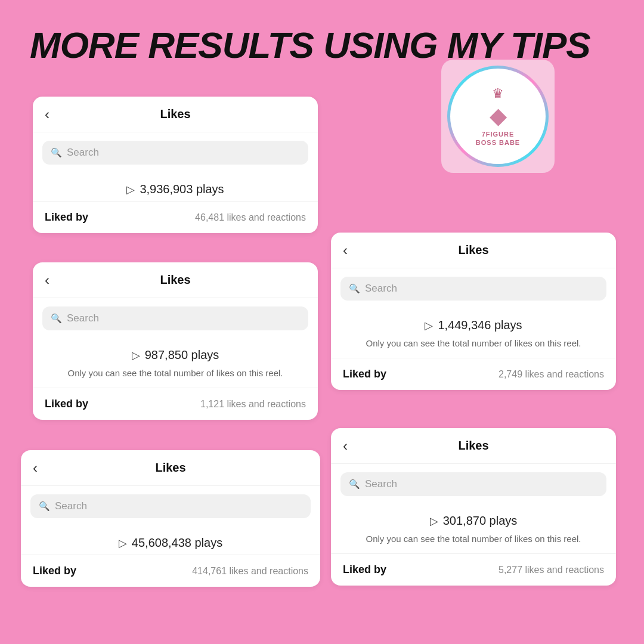  What do you see at coordinates (498, 138) in the screenshot?
I see `brand-name: 7FIGURE BOSS BABE` at bounding box center [498, 138].